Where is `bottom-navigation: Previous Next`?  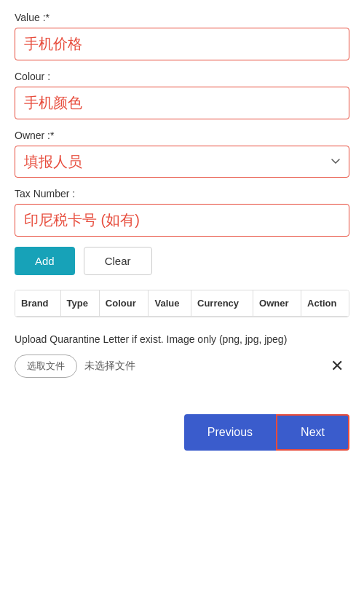
bottom-navigation: Previous Next is located at coordinates (182, 429).